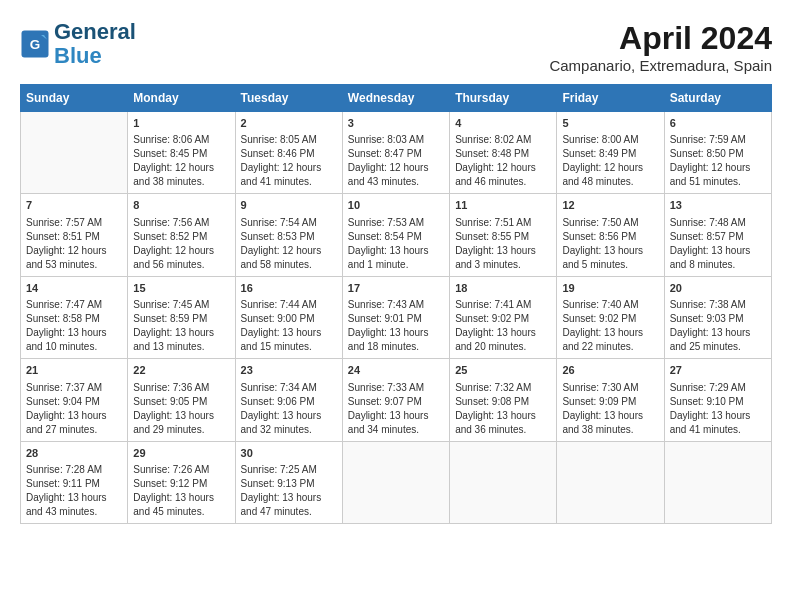 Image resolution: width=792 pixels, height=612 pixels. I want to click on day-info: Sunrise: 7:33 AM, so click(396, 388).